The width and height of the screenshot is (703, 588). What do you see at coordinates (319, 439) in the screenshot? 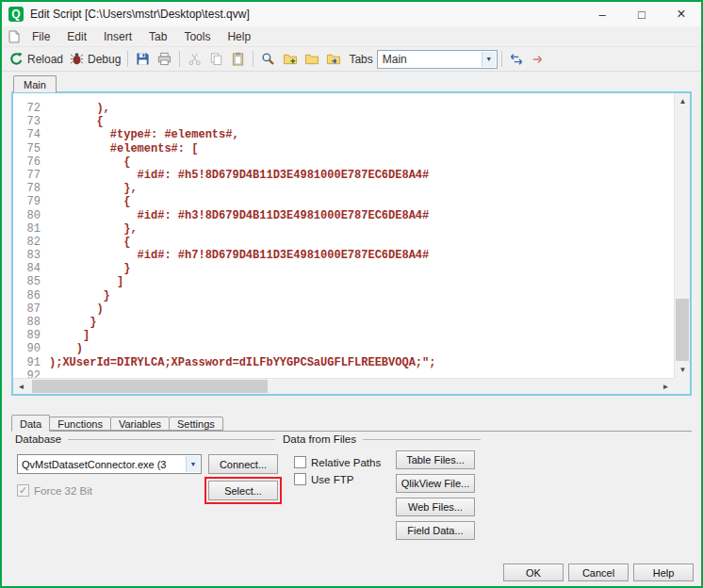
I see `files-group-label: Data from Files` at bounding box center [319, 439].